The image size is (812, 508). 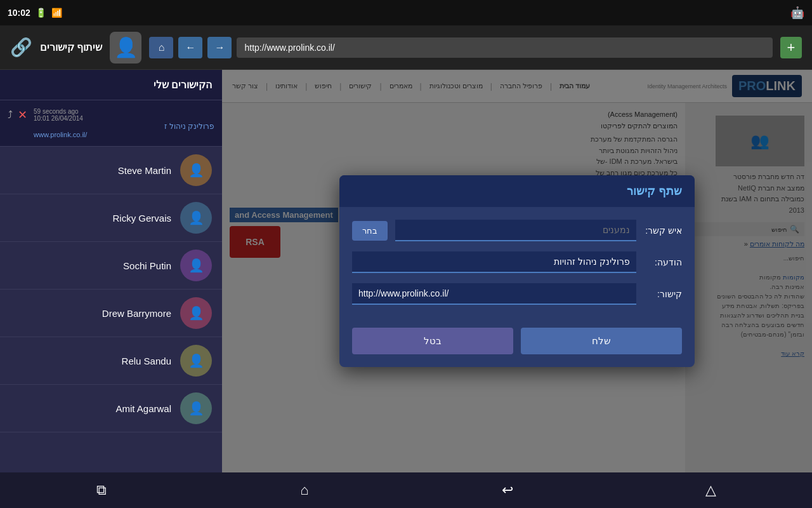 What do you see at coordinates (111, 218) in the screenshot?
I see `contact-item-ricky: 👤 Ricky Gervais` at bounding box center [111, 218].